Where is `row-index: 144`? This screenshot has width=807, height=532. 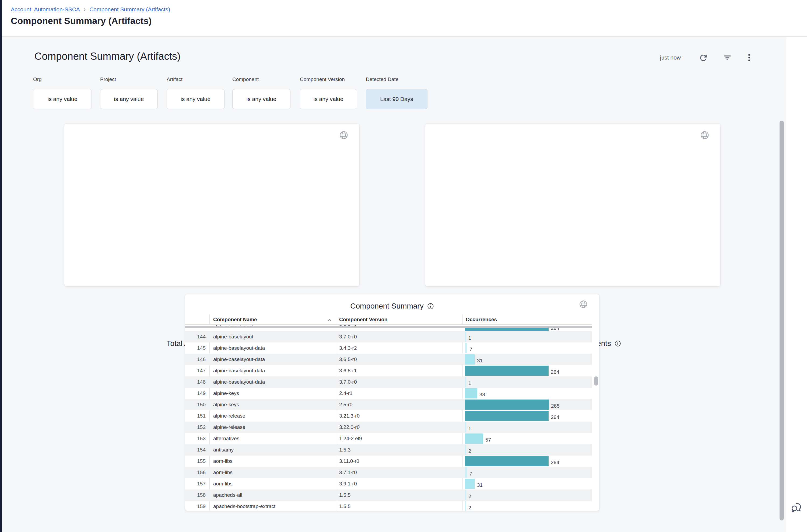
row-index: 144 is located at coordinates (195, 337).